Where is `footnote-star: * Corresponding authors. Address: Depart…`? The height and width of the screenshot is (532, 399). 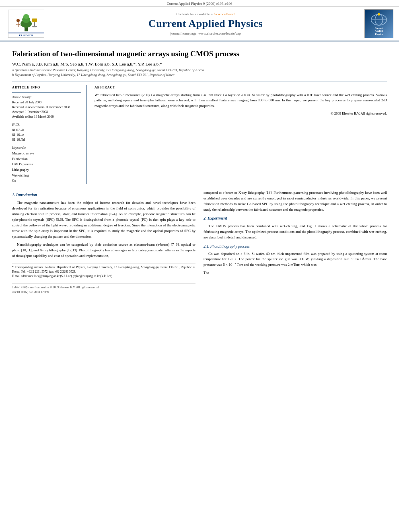 footnote-star: * Corresponding authors. Address: Depart… is located at coordinates (104, 269).